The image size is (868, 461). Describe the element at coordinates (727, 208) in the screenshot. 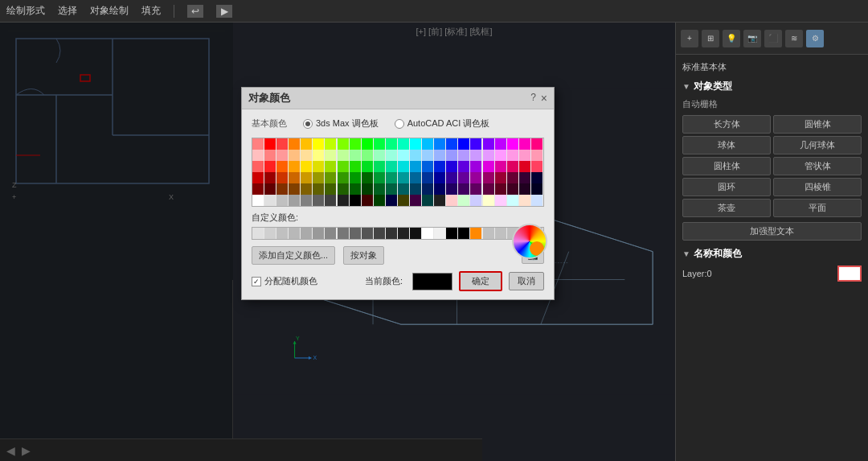

I see `obj-teapot: 茶壶` at that location.